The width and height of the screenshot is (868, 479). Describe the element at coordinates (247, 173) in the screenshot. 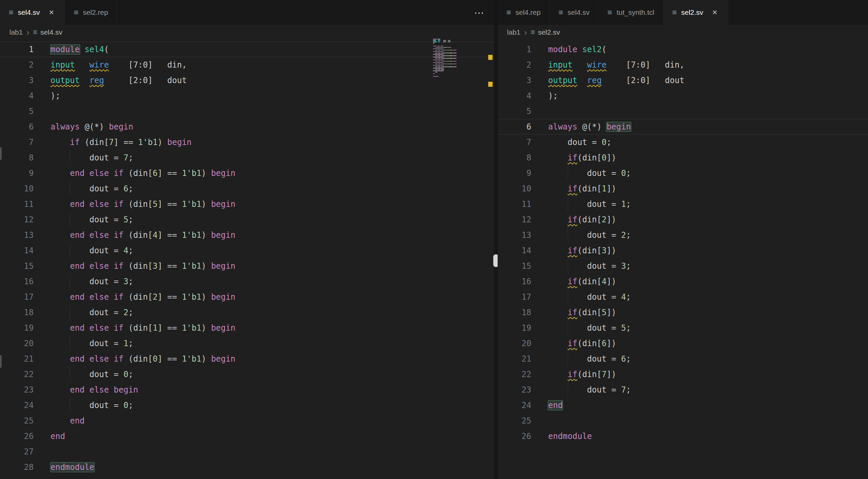

I see `code-line-9: 9 end else if (din[6] == 1'b1) begin` at that location.